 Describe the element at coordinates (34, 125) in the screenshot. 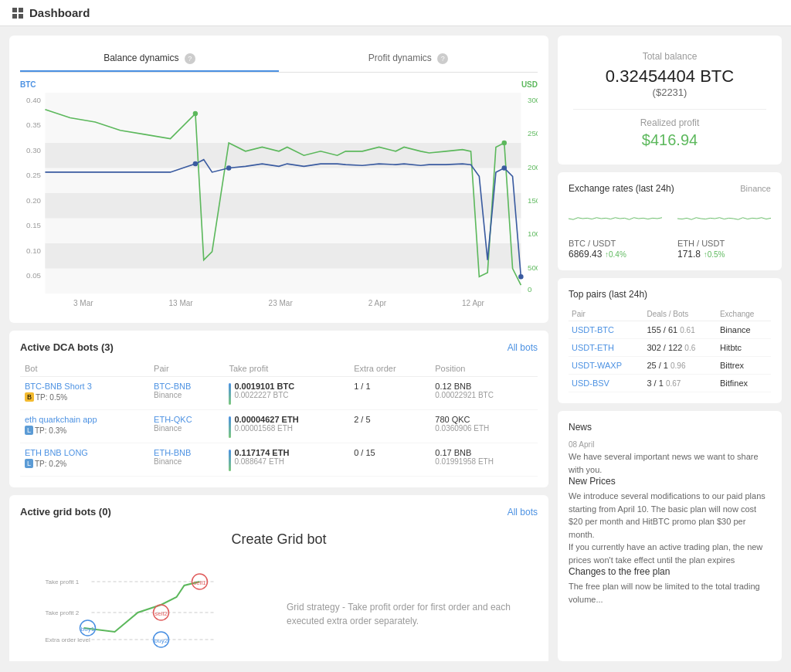

I see `svg-text: 0.35` at that location.